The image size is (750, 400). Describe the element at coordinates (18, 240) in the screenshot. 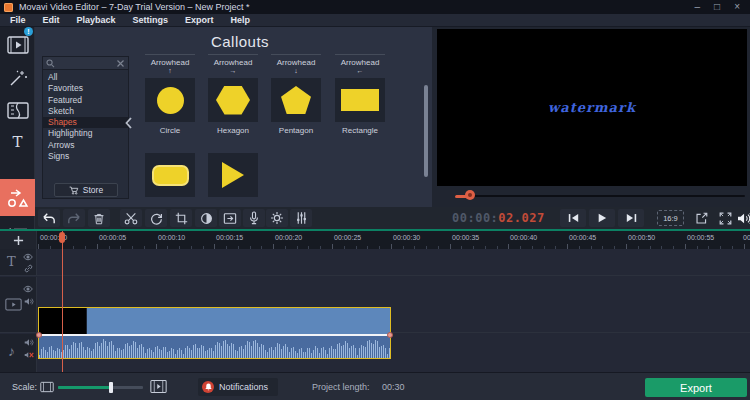

I see `add-track-button` at that location.